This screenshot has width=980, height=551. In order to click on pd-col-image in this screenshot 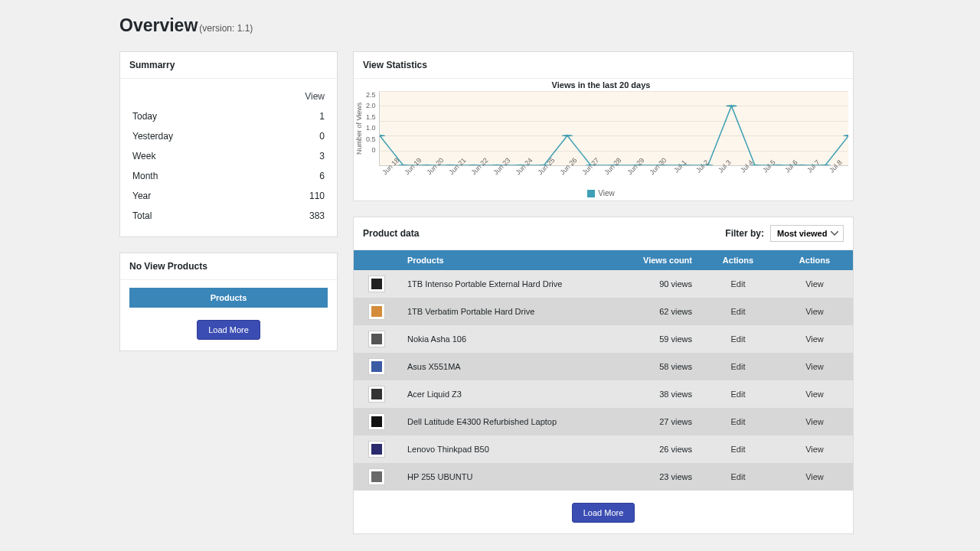, I will do `click(377, 260)`.